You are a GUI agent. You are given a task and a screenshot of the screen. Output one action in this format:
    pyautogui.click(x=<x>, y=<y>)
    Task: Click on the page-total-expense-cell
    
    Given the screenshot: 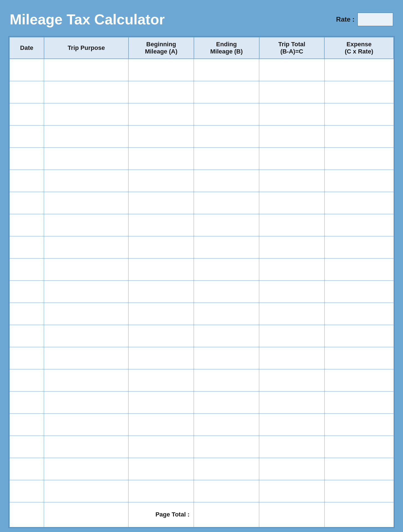 What is the action you would take?
    pyautogui.click(x=359, y=515)
    